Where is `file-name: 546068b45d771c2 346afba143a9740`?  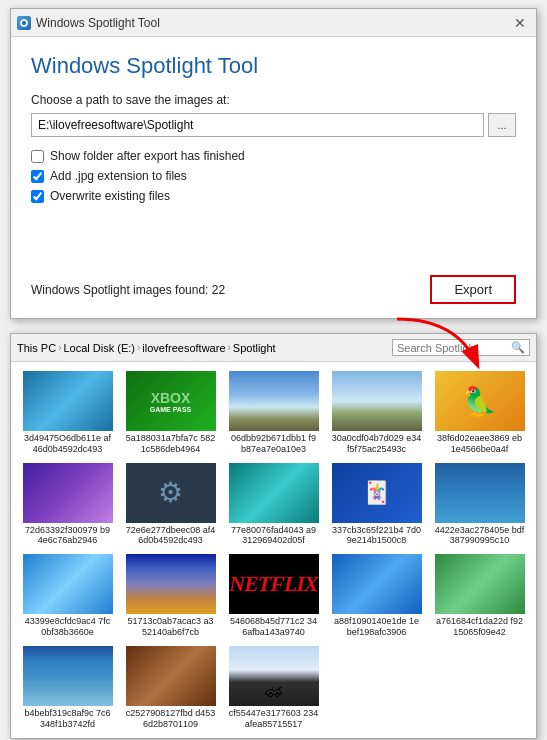
file-name: 546068b45d771c2 346afba143a9740 is located at coordinates (274, 627).